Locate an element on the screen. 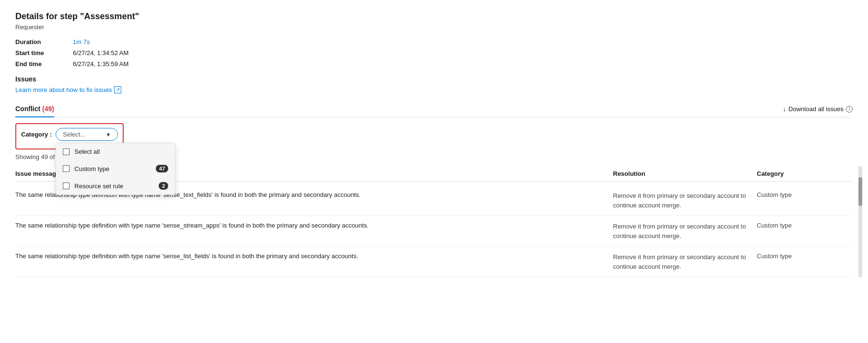  tab-conflict-count: (49) is located at coordinates (48, 109).